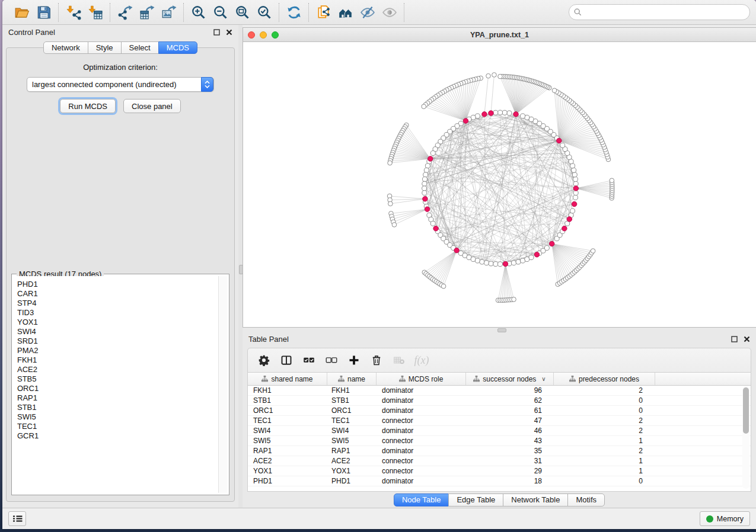 This screenshot has width=756, height=532. What do you see at coordinates (122, 379) in the screenshot?
I see `mcds-result-item: STB5` at bounding box center [122, 379].